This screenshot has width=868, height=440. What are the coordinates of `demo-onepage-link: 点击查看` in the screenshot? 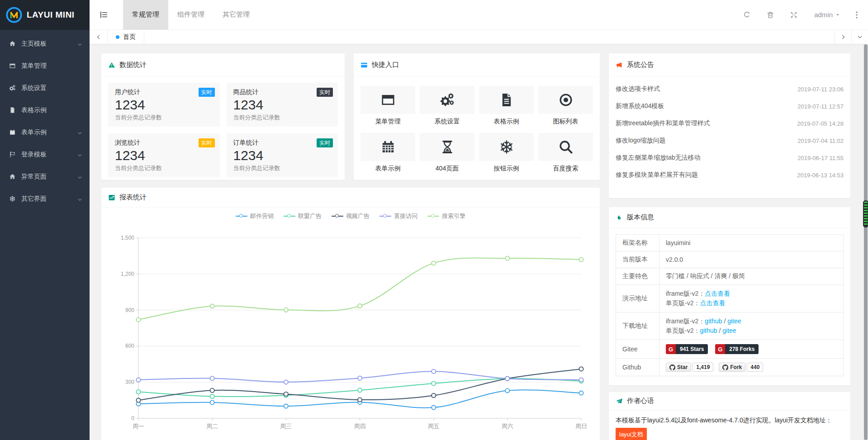 It's located at (712, 303).